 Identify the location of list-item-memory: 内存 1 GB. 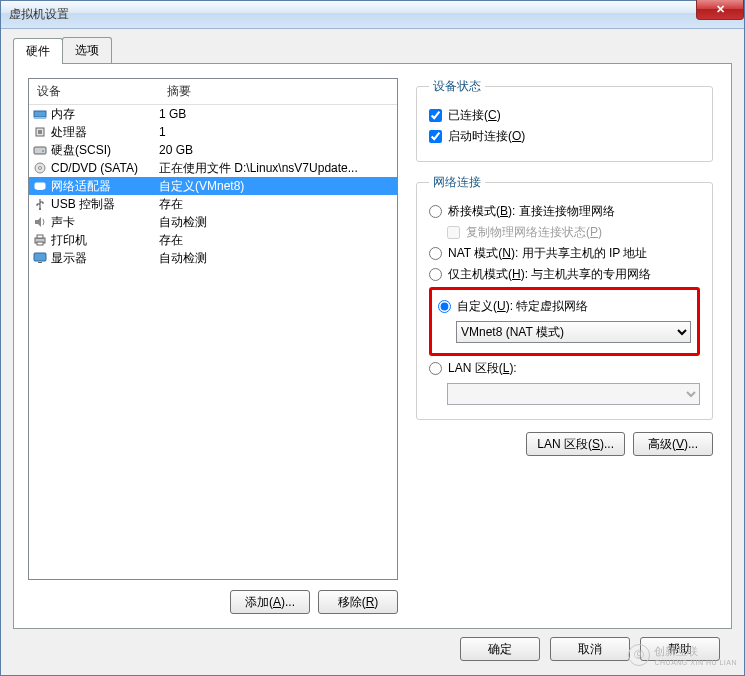
(213, 114).